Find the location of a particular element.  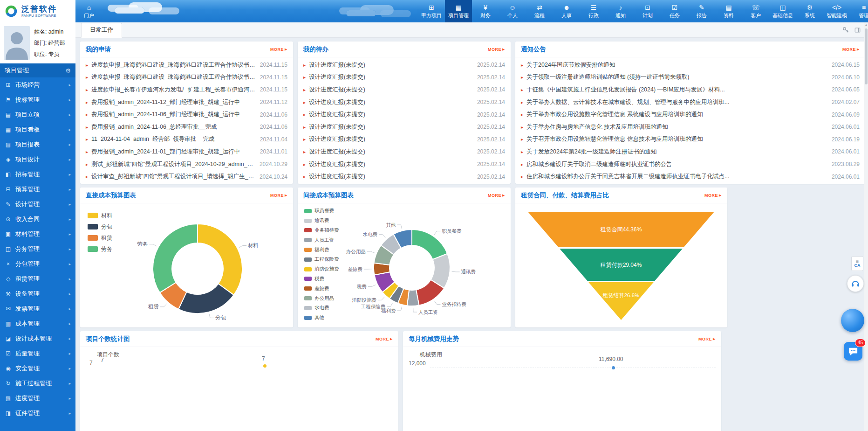

sidebar-item-rental: ◇租赁管理▸ is located at coordinates (38, 279).